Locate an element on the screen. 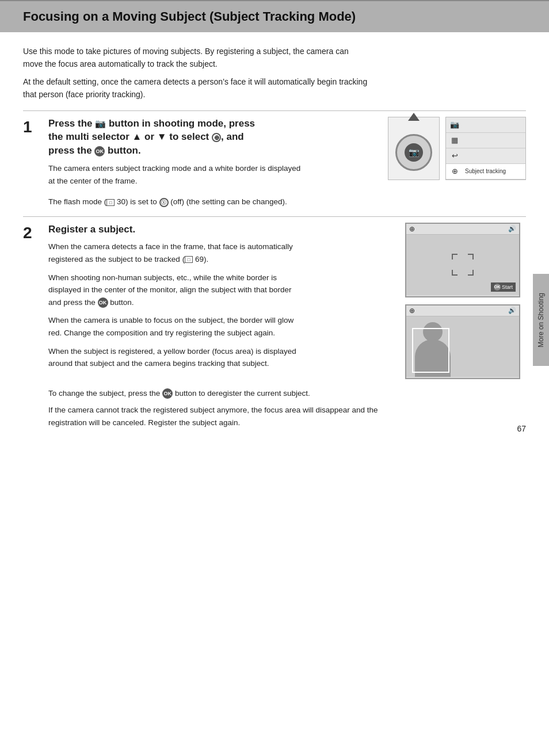 This screenshot has height=756, width=549. bottom-notes: To change the subject, press the OK butt… is located at coordinates (232, 408).